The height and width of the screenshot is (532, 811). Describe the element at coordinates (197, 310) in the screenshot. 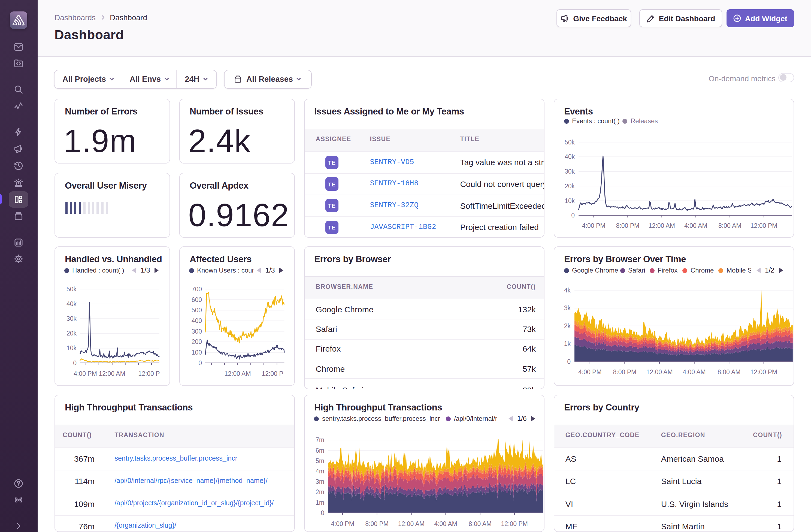

I see `svg-text: 500` at that location.